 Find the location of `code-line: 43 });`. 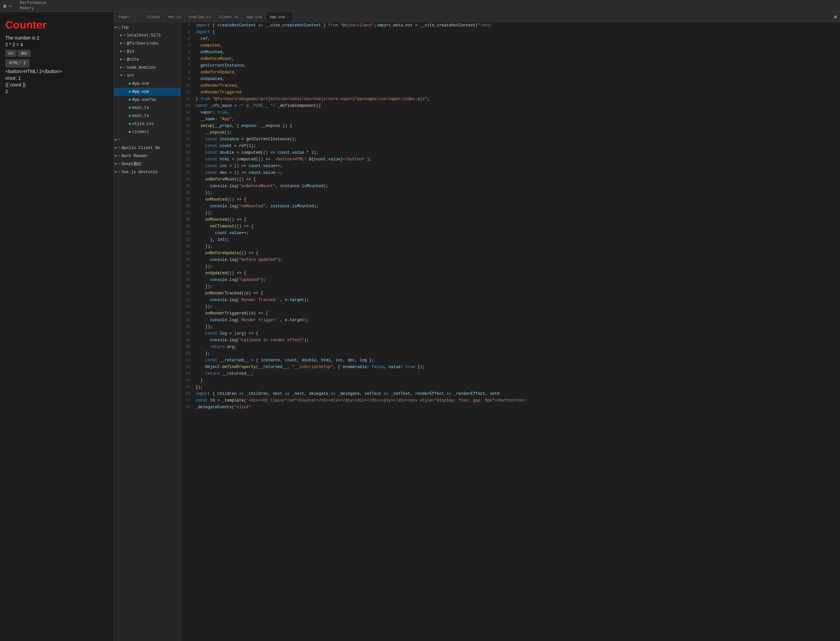

code-line: 43 }); is located at coordinates (510, 307).